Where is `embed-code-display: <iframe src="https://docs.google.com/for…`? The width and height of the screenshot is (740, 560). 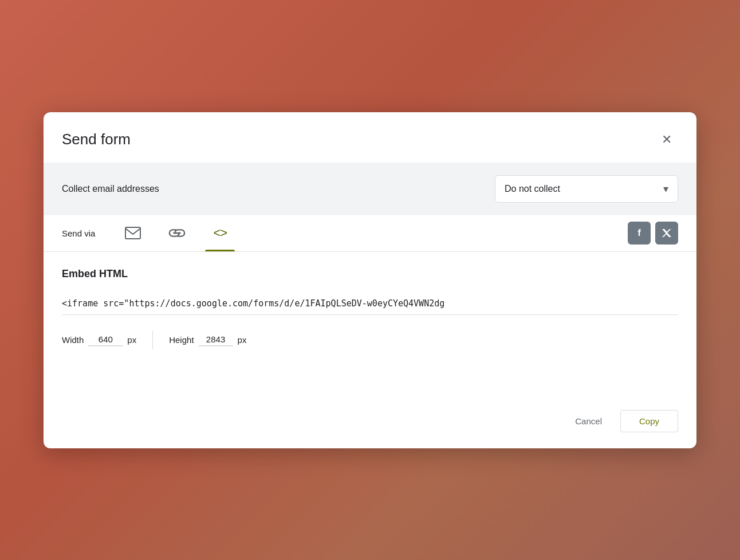 embed-code-display: <iframe src="https://docs.google.com/for… is located at coordinates (370, 303).